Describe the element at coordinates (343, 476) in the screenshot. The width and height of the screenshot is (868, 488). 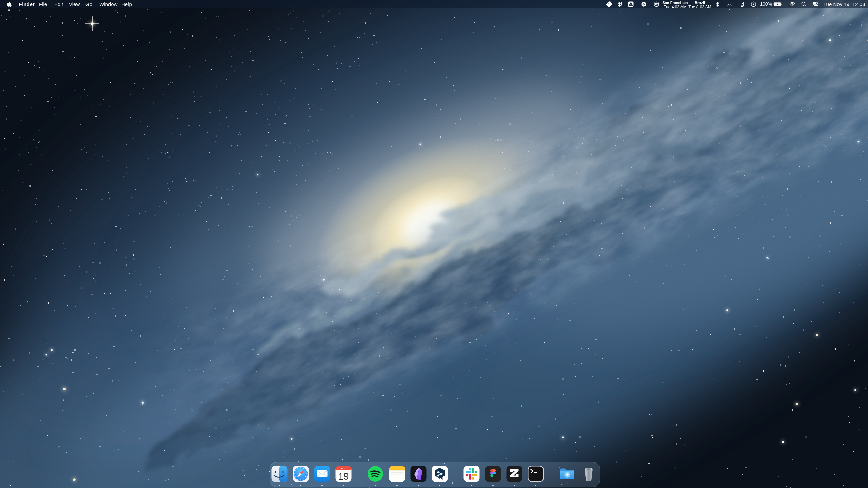
I see `svg-text: 19` at that location.